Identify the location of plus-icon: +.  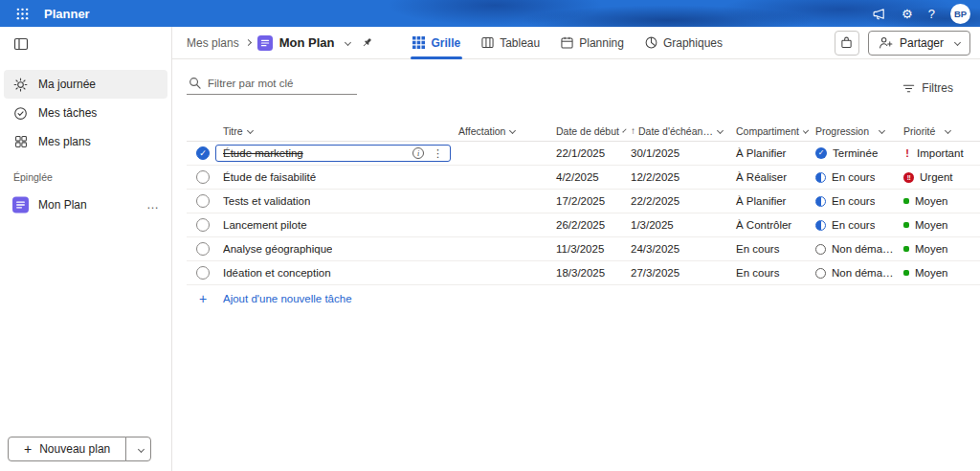
(28, 449).